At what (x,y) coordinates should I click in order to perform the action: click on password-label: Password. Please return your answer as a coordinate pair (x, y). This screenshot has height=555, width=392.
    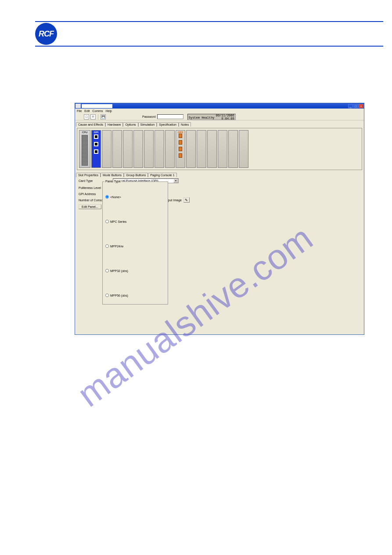
    Looking at the image, I should click on (149, 117).